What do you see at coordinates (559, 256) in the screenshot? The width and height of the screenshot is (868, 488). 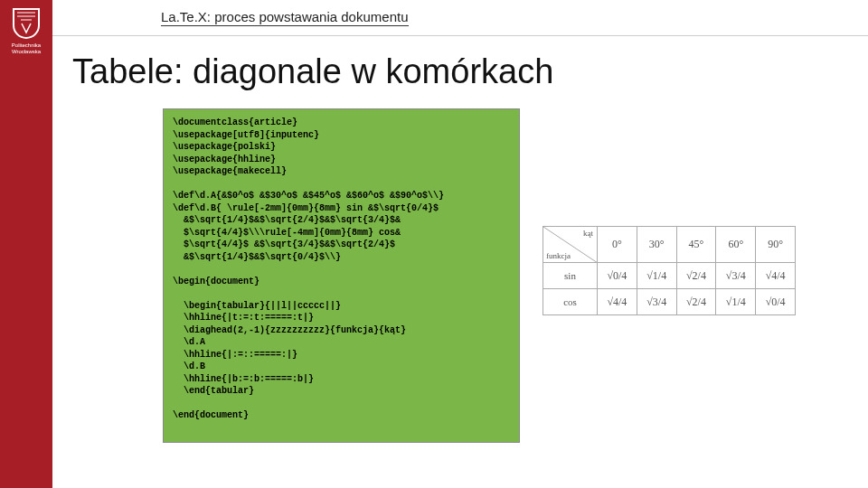 I see `diag-row-label: funkcja` at bounding box center [559, 256].